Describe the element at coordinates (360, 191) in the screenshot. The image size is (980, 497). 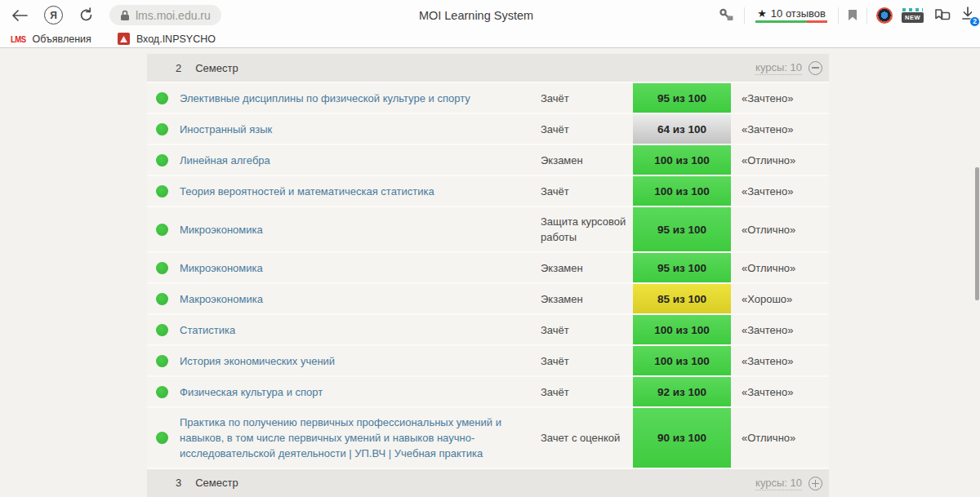
I see `course-cell: Теория вероятностей и математическая ста…` at that location.